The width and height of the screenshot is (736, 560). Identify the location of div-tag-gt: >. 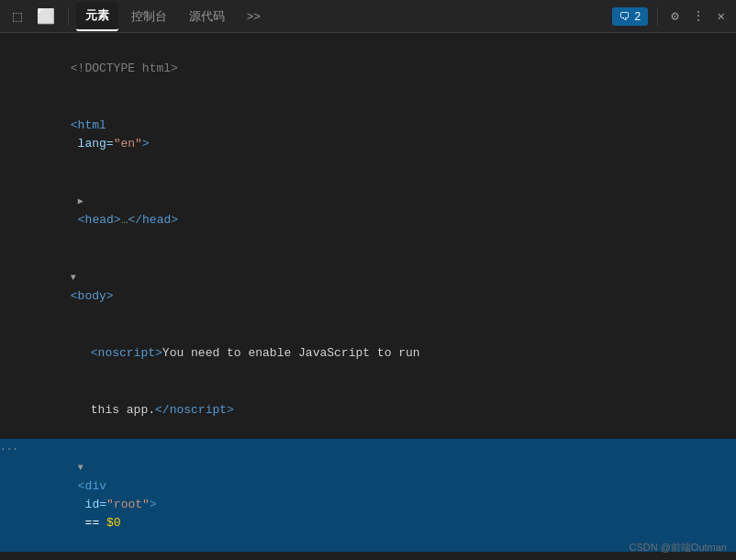
(153, 505).